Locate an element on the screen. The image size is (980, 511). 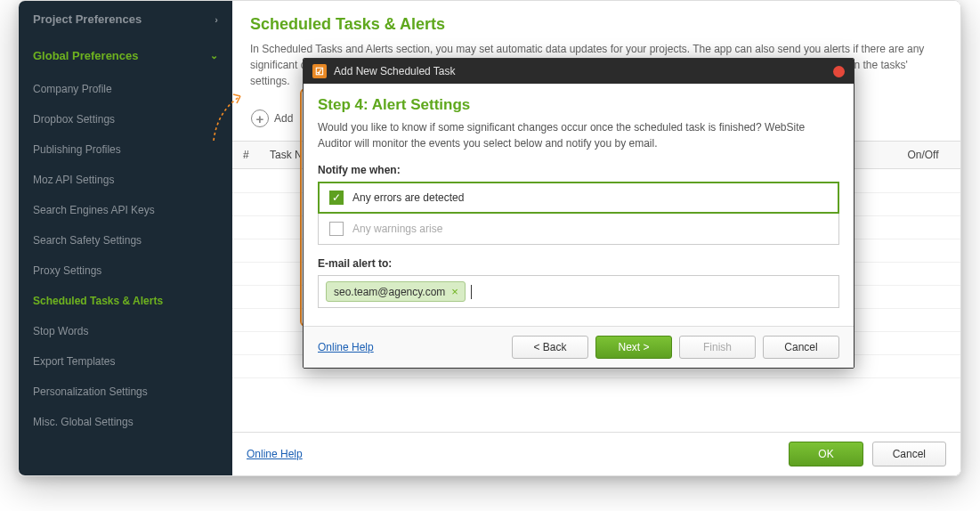
email-label: E-mail alert to: is located at coordinates (579, 264).